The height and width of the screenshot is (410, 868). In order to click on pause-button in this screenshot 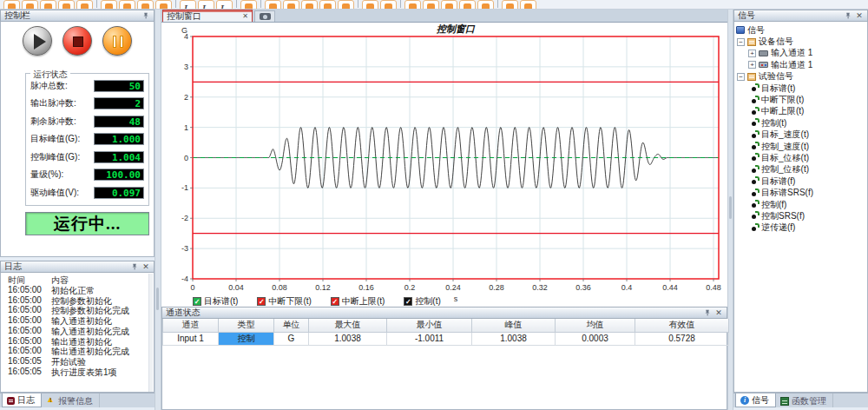, I will do `click(117, 41)`.